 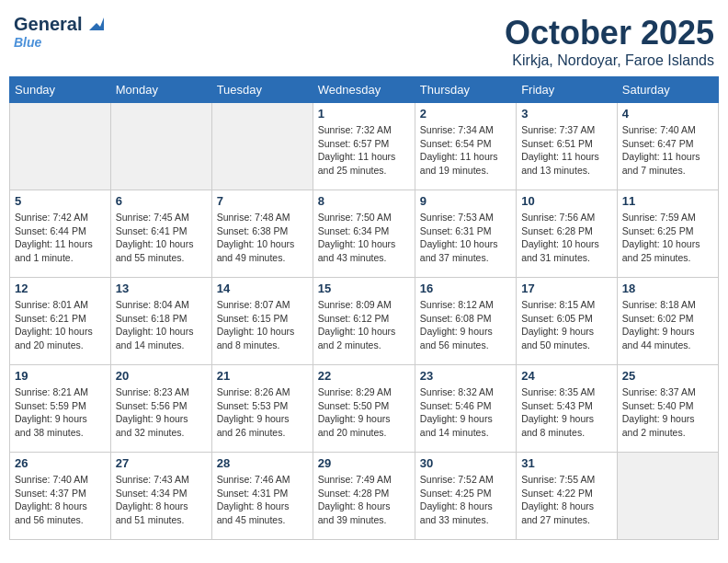 What do you see at coordinates (465, 326) in the screenshot?
I see `day-info: Sunrise: 8:12 AM Sunset: 6:08 PM Dayligh…` at bounding box center [465, 326].